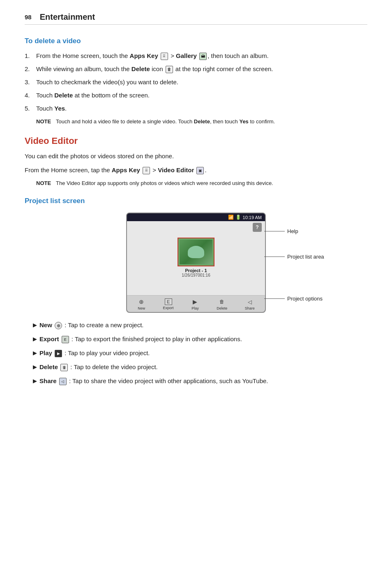  I want to click on phone-wrapper: 📶 🔋 10:19 AM ? Project - 1, so click(196, 263).